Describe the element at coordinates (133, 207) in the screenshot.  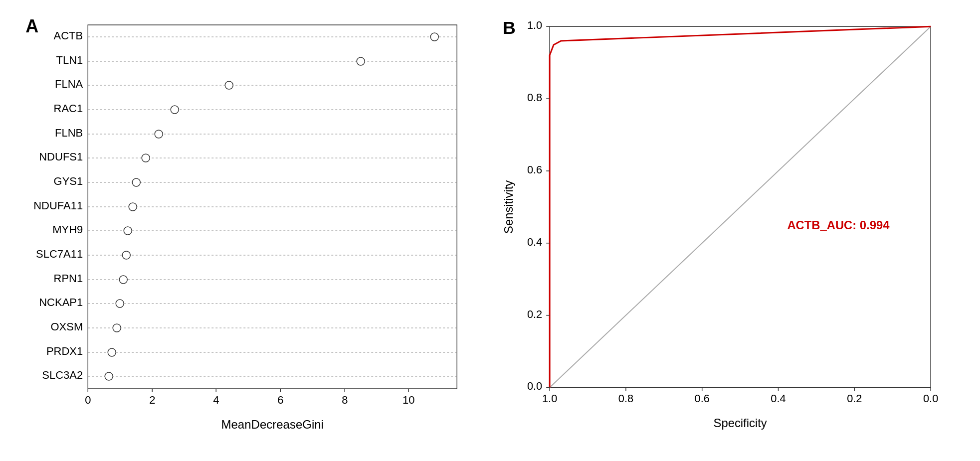
I see `dot-ndufa11` at that location.